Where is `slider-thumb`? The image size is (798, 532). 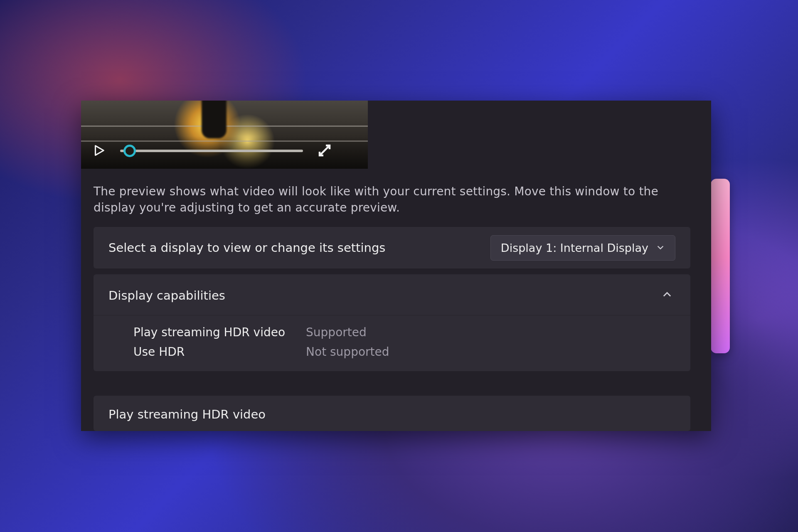 slider-thumb is located at coordinates (130, 151).